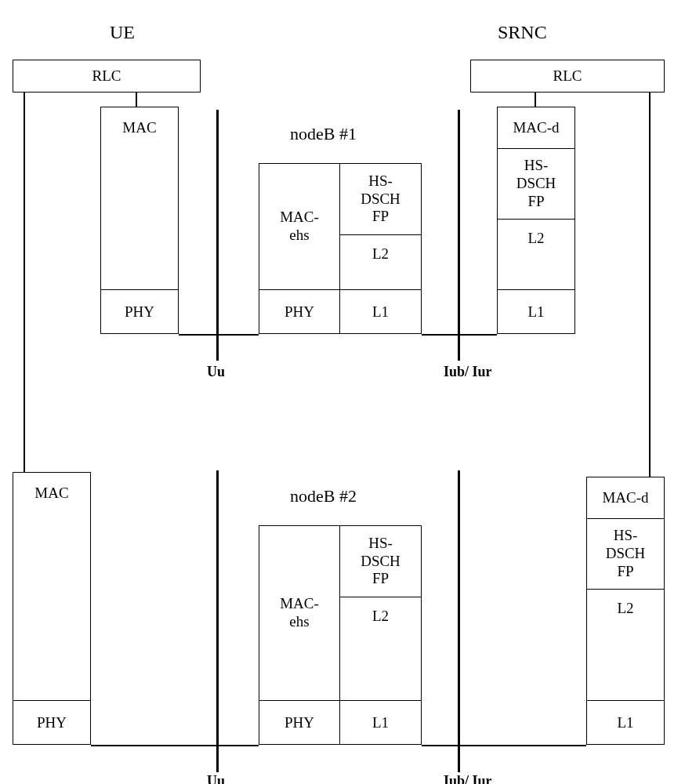 This screenshot has height=784, width=685. Describe the element at coordinates (140, 311) in the screenshot. I see `ue1-phy: PHY` at that location.